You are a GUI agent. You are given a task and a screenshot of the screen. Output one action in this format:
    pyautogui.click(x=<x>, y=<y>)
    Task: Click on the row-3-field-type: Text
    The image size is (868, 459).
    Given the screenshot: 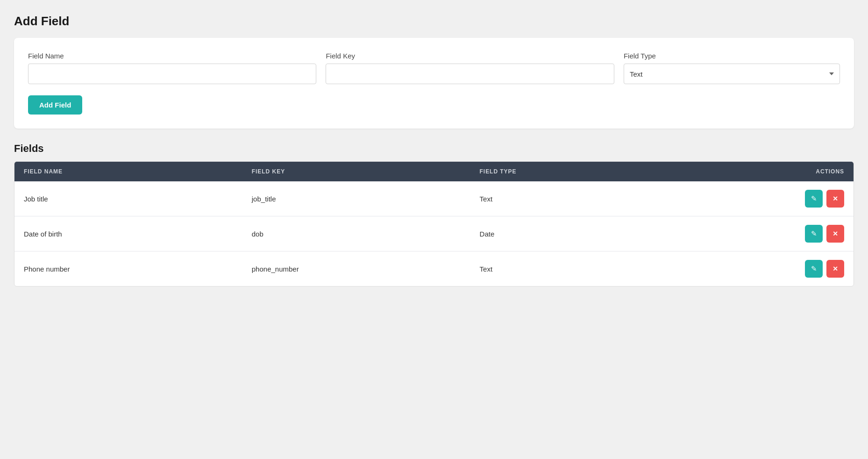 What is the action you would take?
    pyautogui.click(x=594, y=269)
    